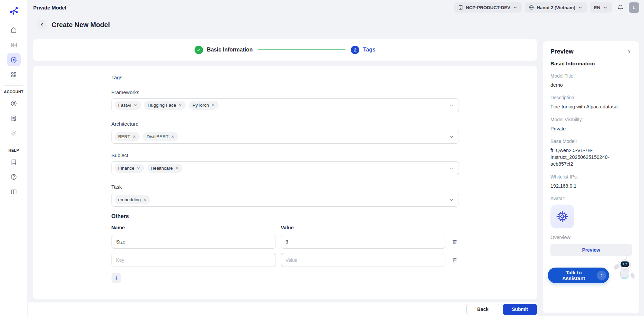 Image resolution: width=644 pixels, height=316 pixels. Describe the element at coordinates (14, 162) in the screenshot. I see `book-icon` at that location.